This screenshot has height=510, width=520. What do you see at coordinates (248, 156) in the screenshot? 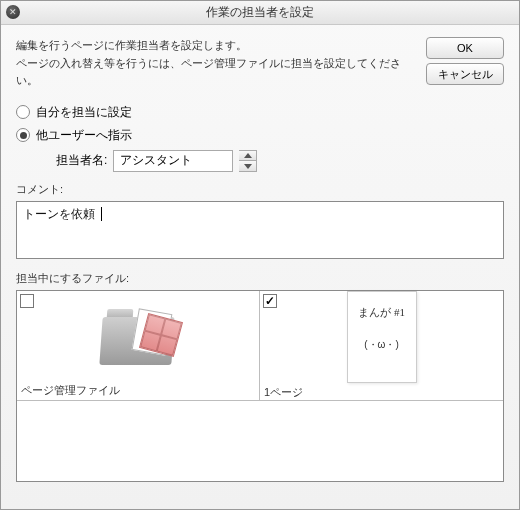
I see `spin-up-button` at bounding box center [248, 156].